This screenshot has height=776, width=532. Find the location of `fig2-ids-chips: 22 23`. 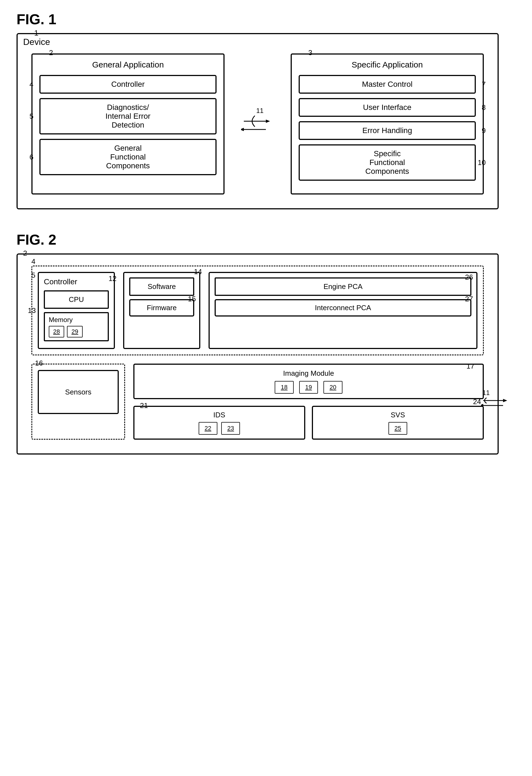

fig2-ids-chips: 22 23 is located at coordinates (219, 428).